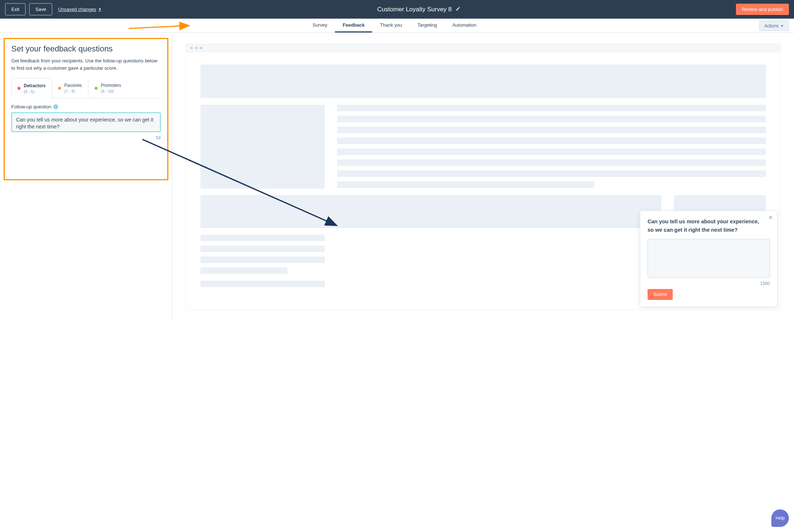  What do you see at coordinates (458, 9) in the screenshot?
I see `edit-title-icon` at bounding box center [458, 9].